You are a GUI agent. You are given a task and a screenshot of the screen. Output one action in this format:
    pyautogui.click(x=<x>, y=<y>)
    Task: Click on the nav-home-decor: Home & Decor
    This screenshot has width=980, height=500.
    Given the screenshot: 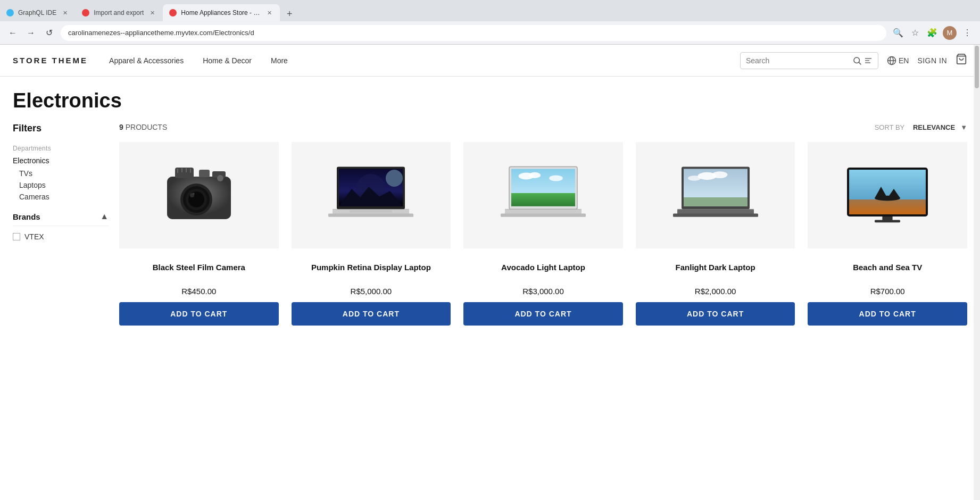 What is the action you would take?
    pyautogui.click(x=227, y=61)
    